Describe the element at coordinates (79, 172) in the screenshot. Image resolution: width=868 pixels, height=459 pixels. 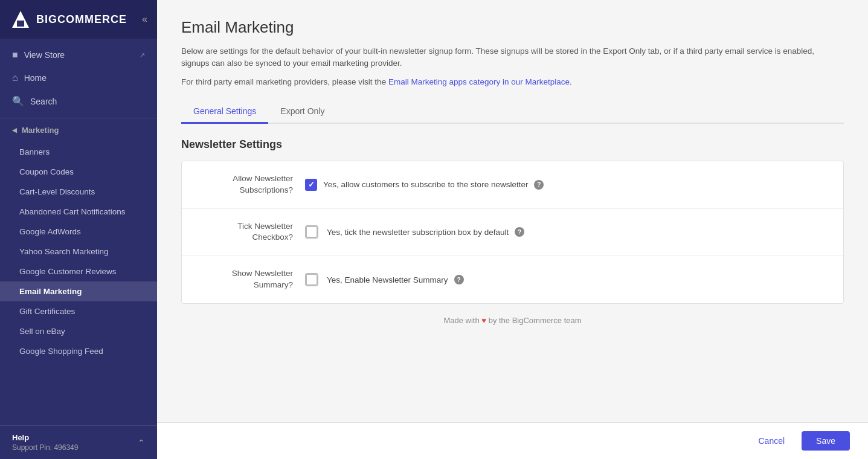
I see `sidebar-item-coupon-codes: Coupon Codes` at that location.